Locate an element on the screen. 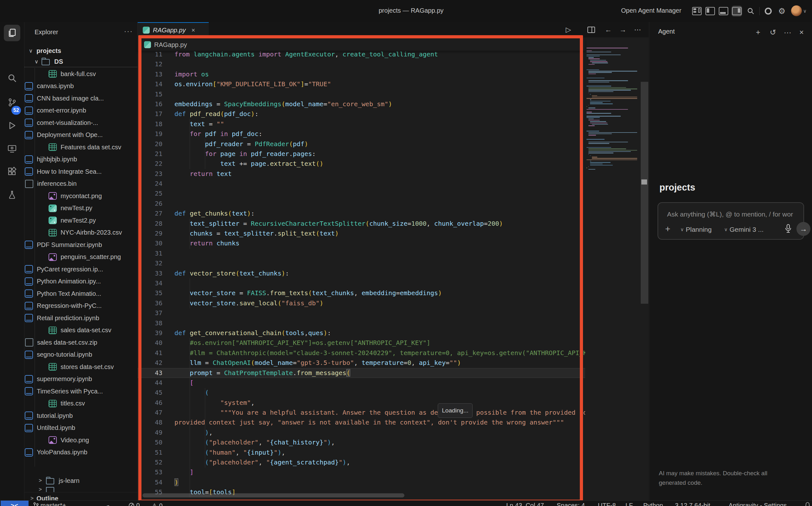 The image size is (812, 506). model-dropdown: ∨ Gemini 3 ... is located at coordinates (744, 230).